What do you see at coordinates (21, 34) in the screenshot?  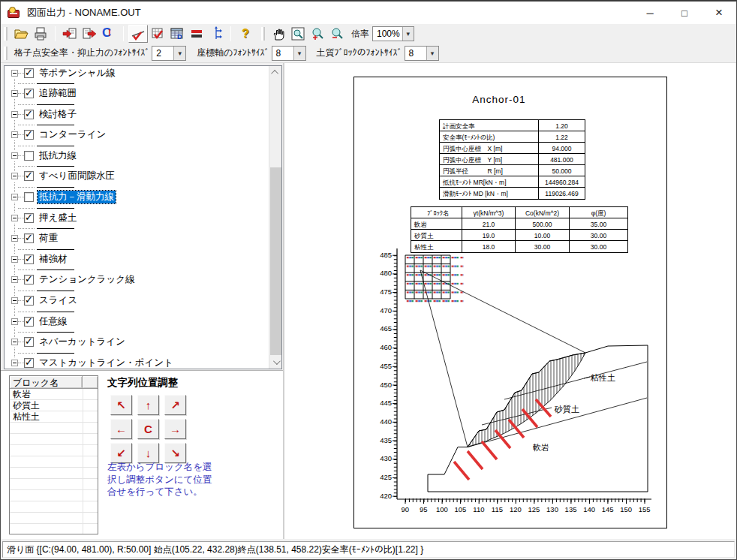 I see `open-file-button` at bounding box center [21, 34].